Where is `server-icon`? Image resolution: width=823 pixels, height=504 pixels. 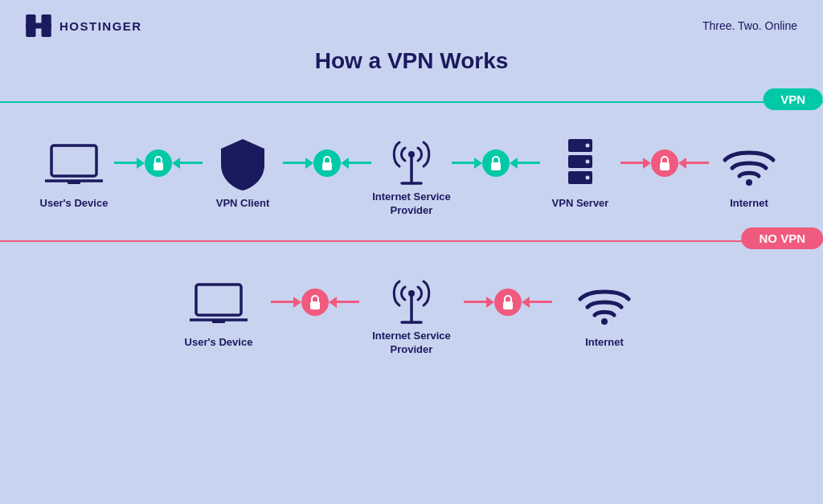
server-icon is located at coordinates (580, 165).